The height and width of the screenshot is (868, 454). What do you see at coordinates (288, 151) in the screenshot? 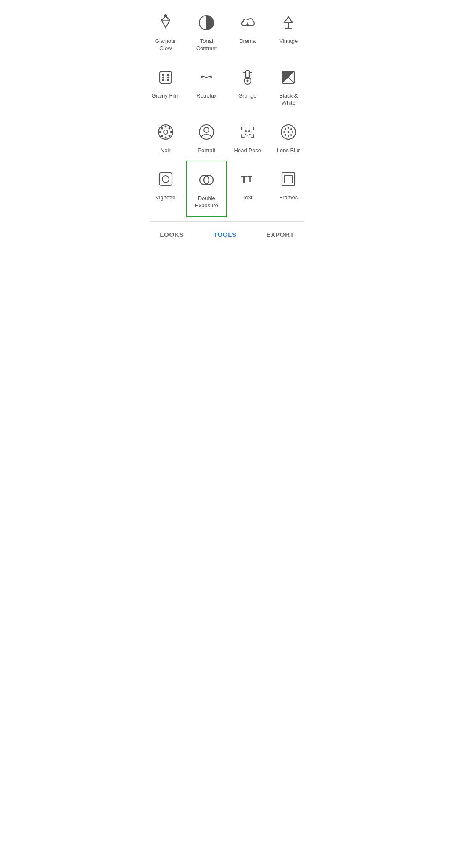
I see `lens-blur-label: Lens Blur` at bounding box center [288, 151].